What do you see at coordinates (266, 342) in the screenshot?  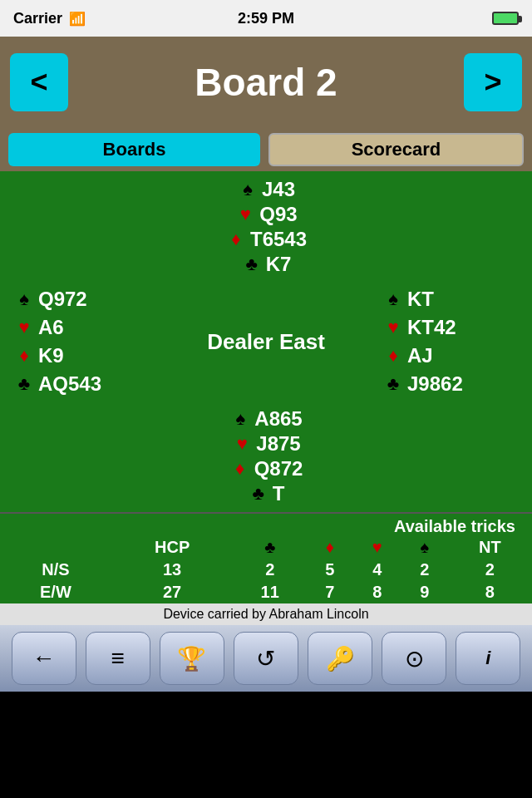 I see `center-area: Dealer East` at bounding box center [266, 342].